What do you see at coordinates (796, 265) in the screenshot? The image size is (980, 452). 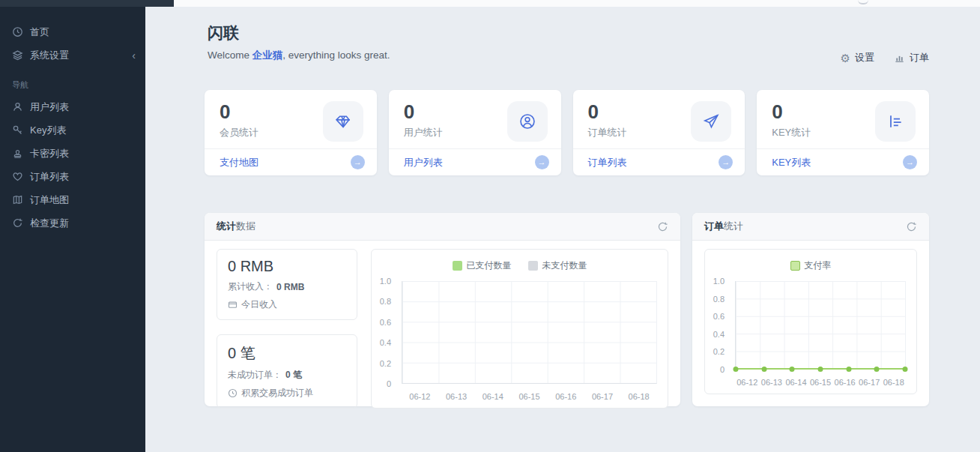 I see `legend-swatch-green-outline` at bounding box center [796, 265].